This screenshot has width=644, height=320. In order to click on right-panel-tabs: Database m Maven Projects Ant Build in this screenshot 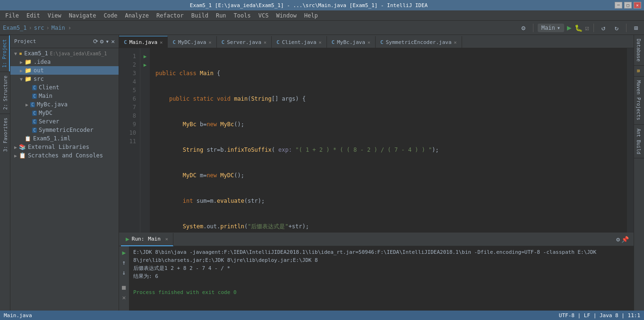, I will do `click(639, 178)`.